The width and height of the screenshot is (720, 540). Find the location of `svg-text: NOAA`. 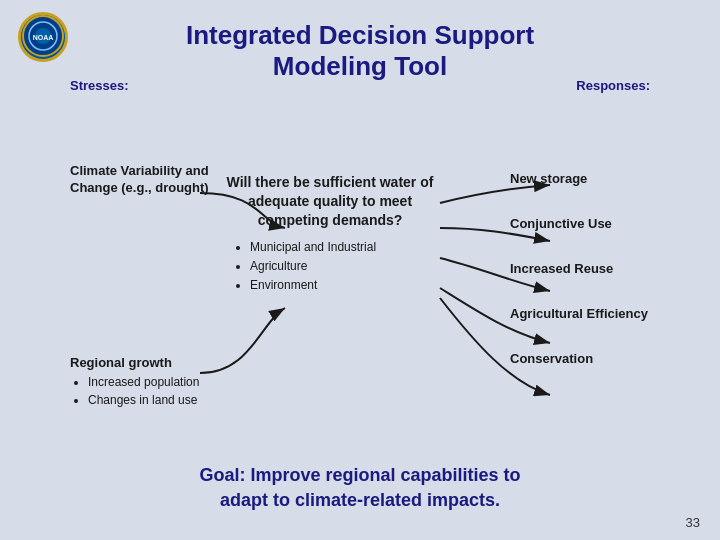

svg-text: NOAA is located at coordinates (44, 38).